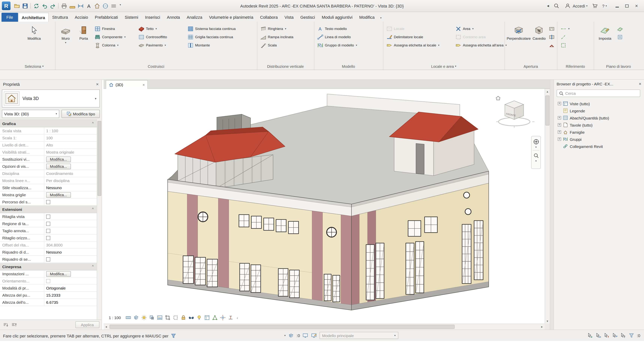 This screenshot has width=644, height=350. What do you see at coordinates (282, 327) in the screenshot?
I see `horizontal-scroll-thumb` at bounding box center [282, 327].